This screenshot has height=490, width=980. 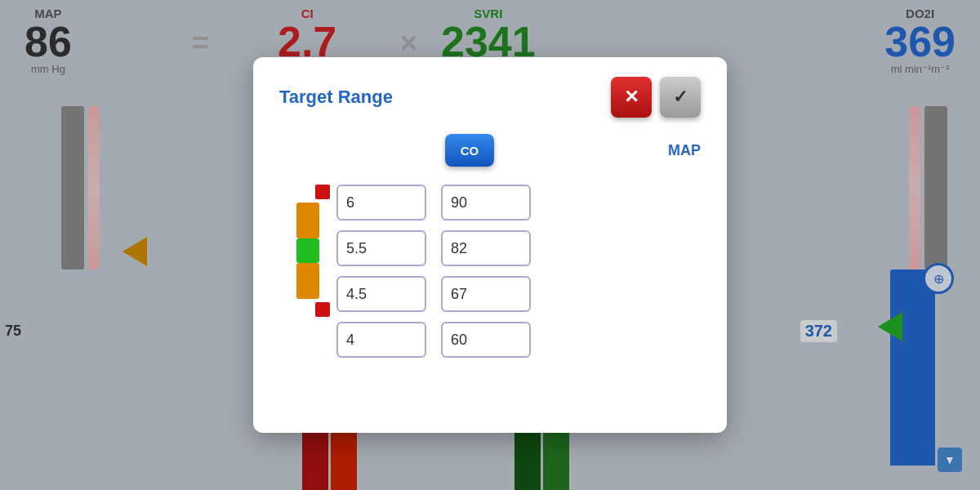 I want to click on confirm-button: ✓, so click(x=680, y=97).